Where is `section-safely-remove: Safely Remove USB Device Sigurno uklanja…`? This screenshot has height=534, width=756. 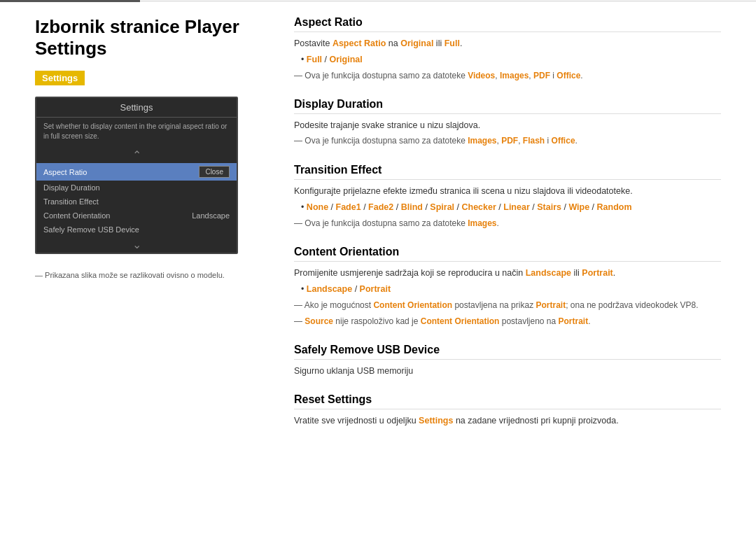 section-safely-remove: Safely Remove USB Device Sigurno uklanja… is located at coordinates (507, 361).